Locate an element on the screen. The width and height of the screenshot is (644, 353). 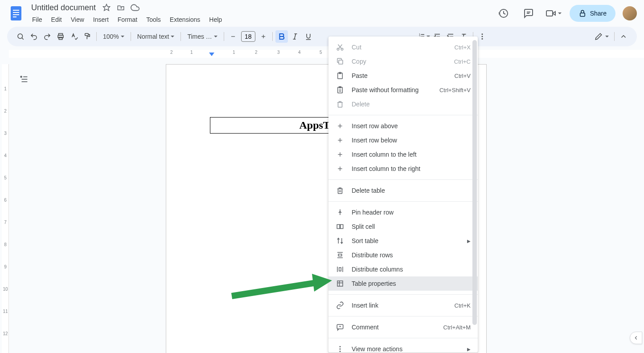
menu-extensions: Extensions is located at coordinates (185, 20).